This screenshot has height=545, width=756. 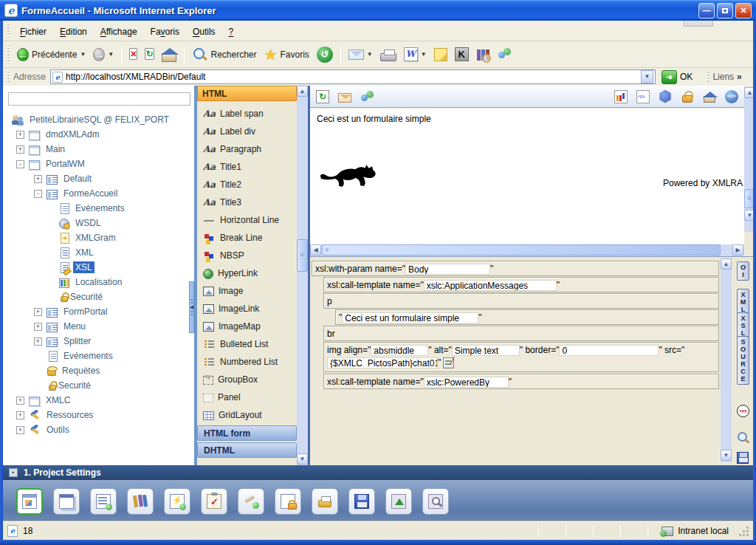 I want to click on menu-item-edition: Edition, so click(x=74, y=32).